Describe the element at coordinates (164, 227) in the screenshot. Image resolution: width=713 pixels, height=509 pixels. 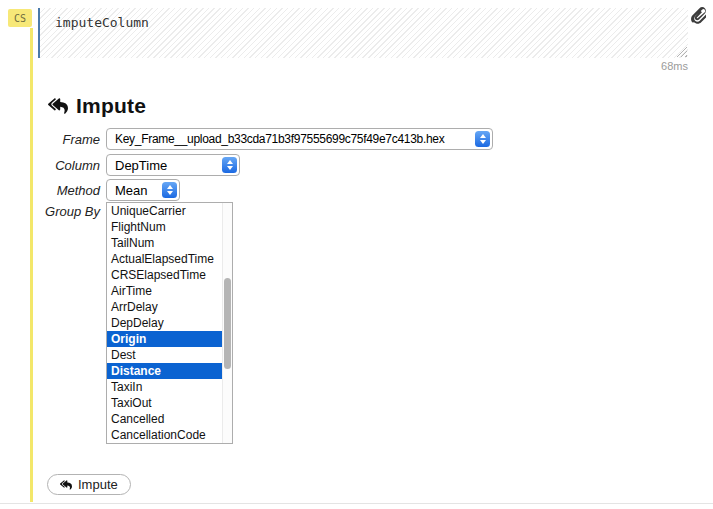
I see `list-item: FlightNum` at that location.